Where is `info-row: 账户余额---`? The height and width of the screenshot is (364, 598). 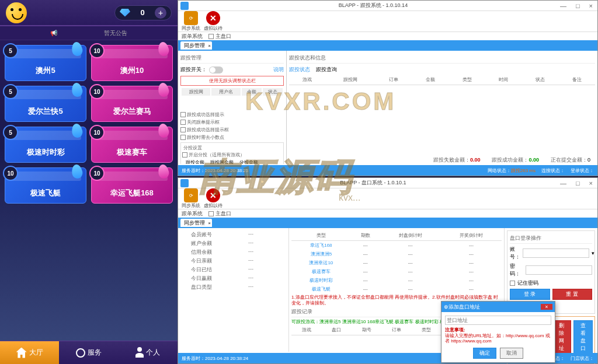 info-row: 账户余额--- is located at coordinates (234, 244).